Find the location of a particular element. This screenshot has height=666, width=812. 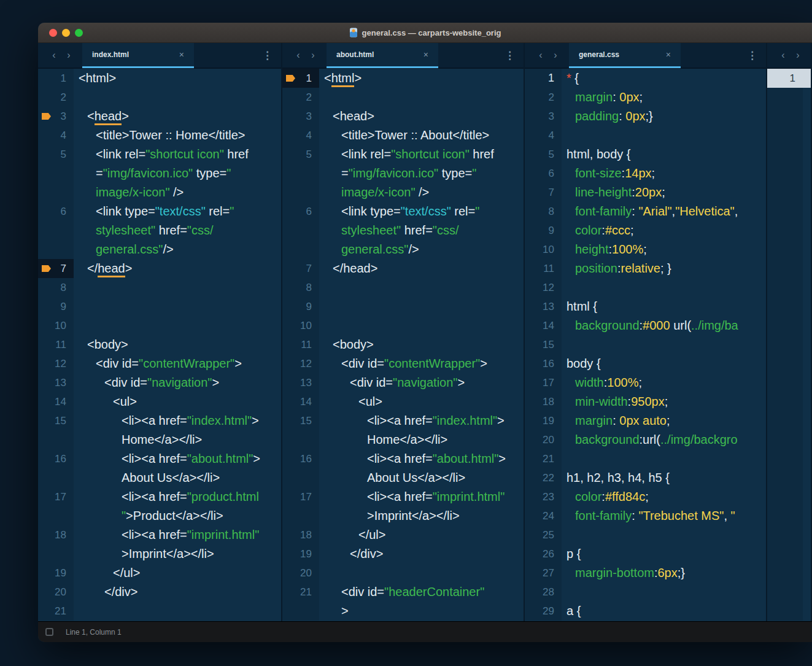

code-line: 12 is located at coordinates (646, 287).